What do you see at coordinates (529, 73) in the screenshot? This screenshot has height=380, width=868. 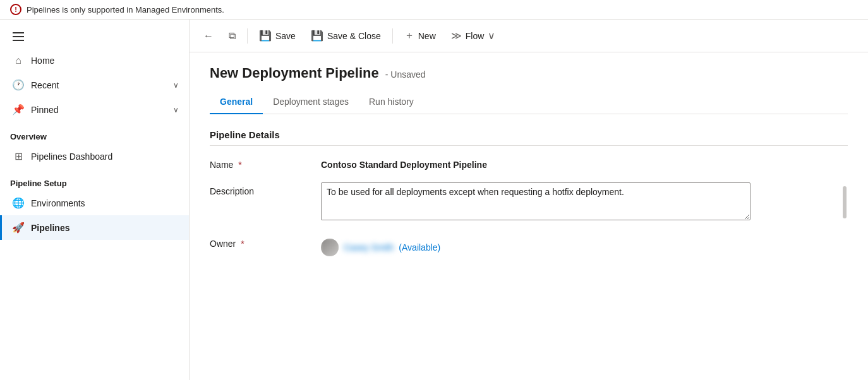 I see `page-title-row: New Deployment Pipeline - Unsaved` at bounding box center [529, 73].